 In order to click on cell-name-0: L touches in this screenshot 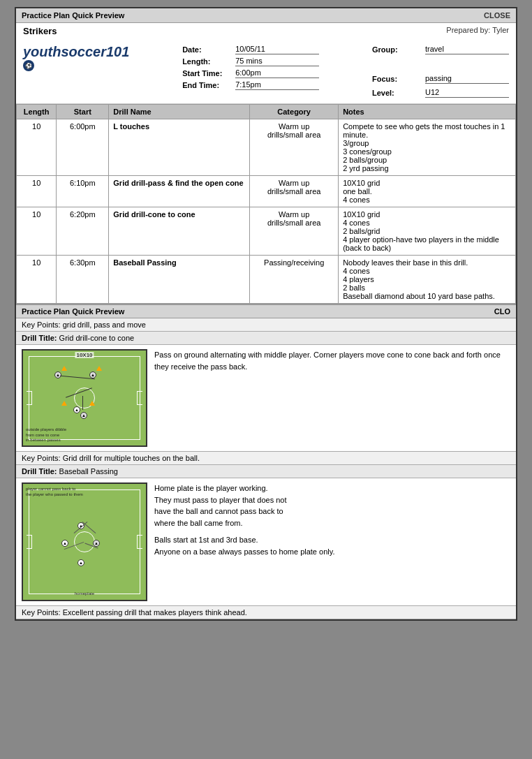, I will do `click(179, 148)`.